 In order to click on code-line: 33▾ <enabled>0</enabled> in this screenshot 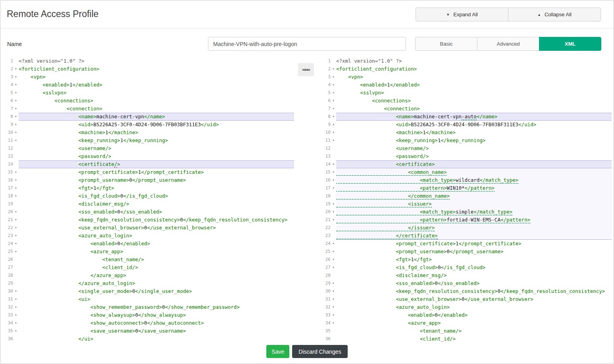, I will do `click(466, 315)`.